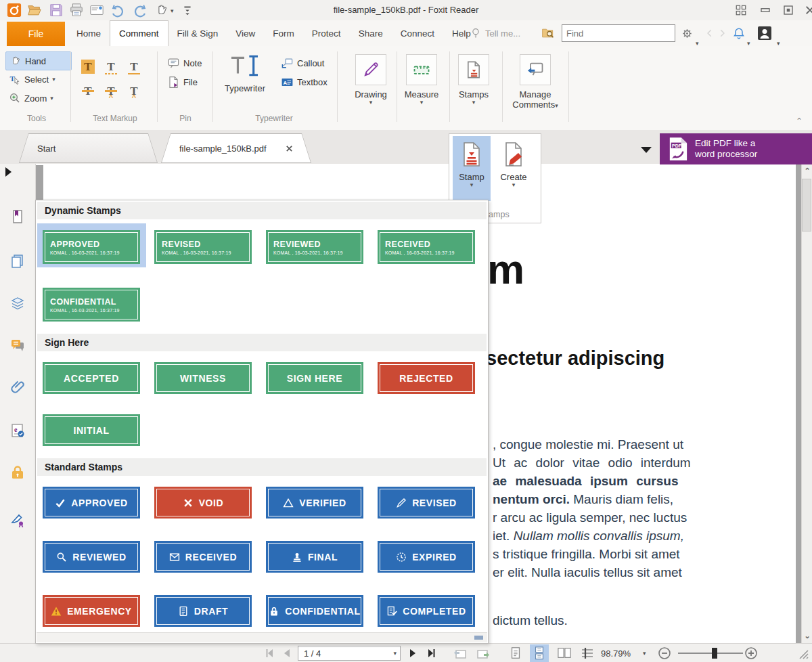 This screenshot has width=812, height=662. What do you see at coordinates (203, 611) in the screenshot?
I see `stamp-draft: DRAFT` at bounding box center [203, 611].